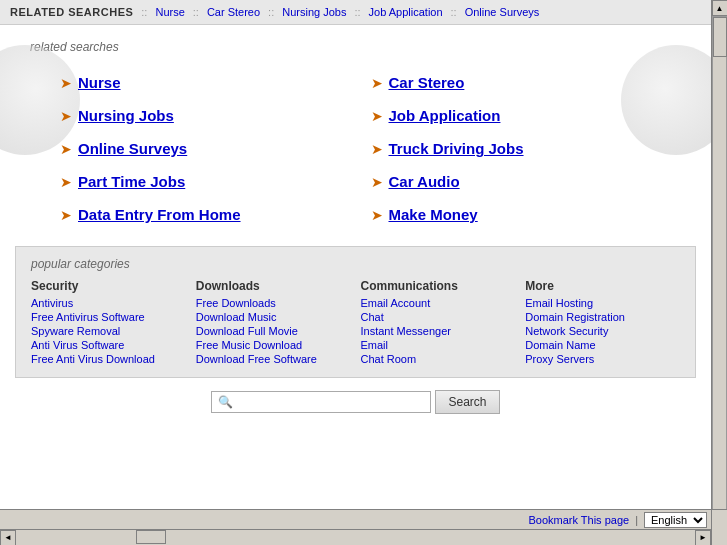  Describe the element at coordinates (445, 116) in the screenshot. I see `link-job-application: Job Application` at that location.